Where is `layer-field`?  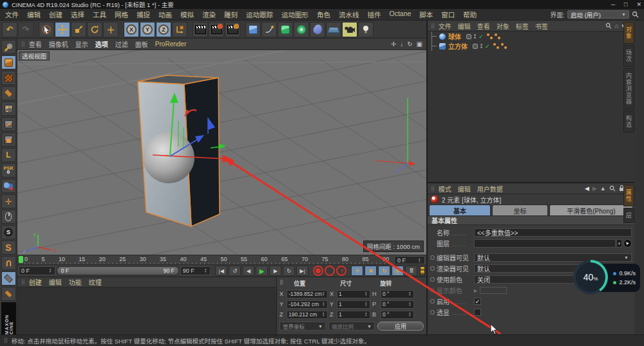
layer-field is located at coordinates (545, 243).